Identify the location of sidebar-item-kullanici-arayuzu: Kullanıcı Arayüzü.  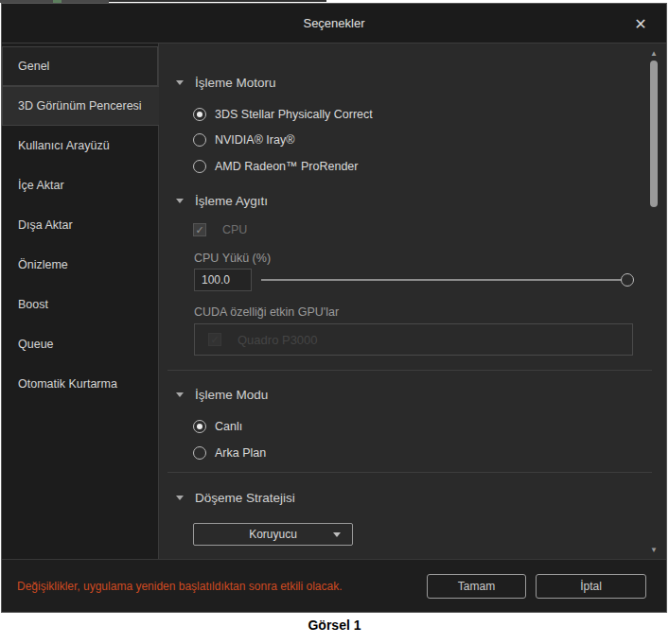
(79, 146).